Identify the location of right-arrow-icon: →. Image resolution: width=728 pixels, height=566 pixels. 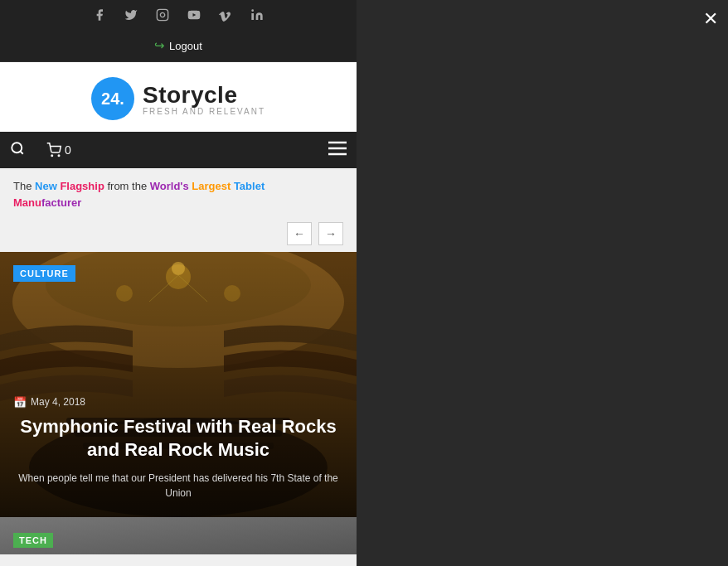
(331, 234).